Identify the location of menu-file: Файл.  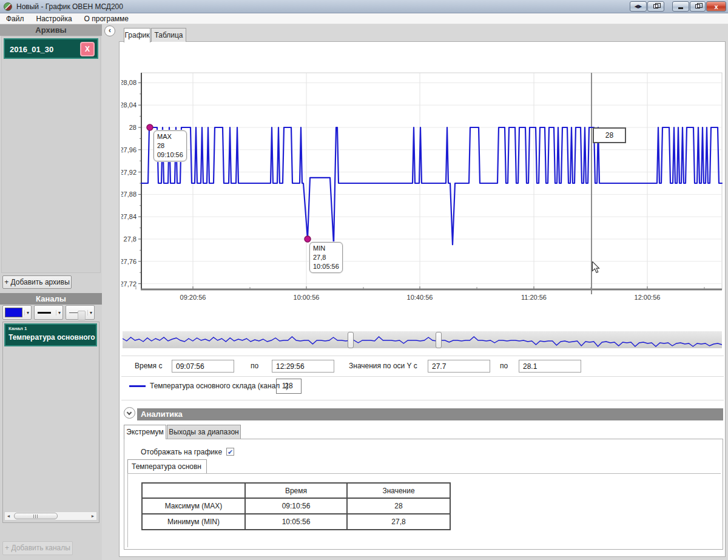
(15, 19).